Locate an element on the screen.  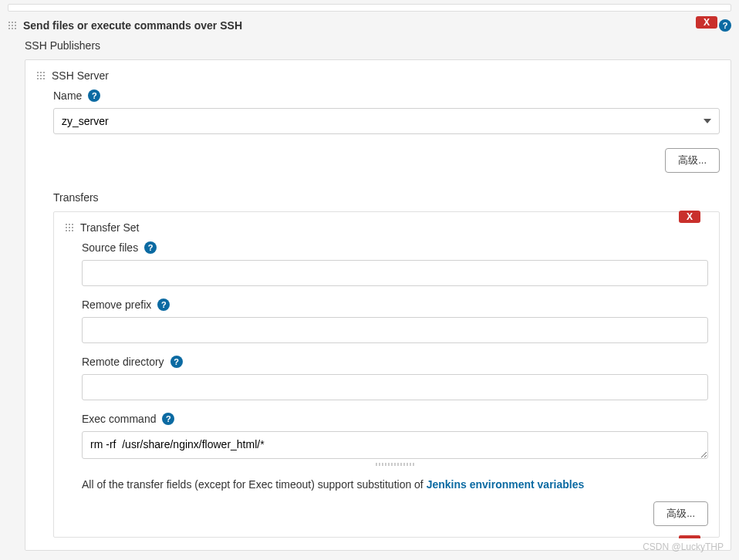
previous-section-strip is located at coordinates (370, 8).